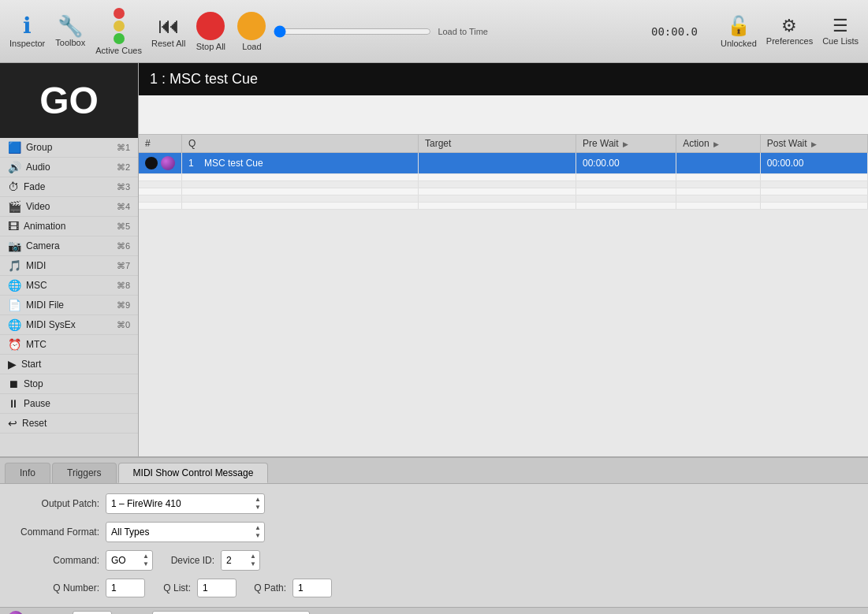 This screenshot has height=614, width=868. I want to click on unlocked-button: 🔓 Unlocked, so click(739, 32).